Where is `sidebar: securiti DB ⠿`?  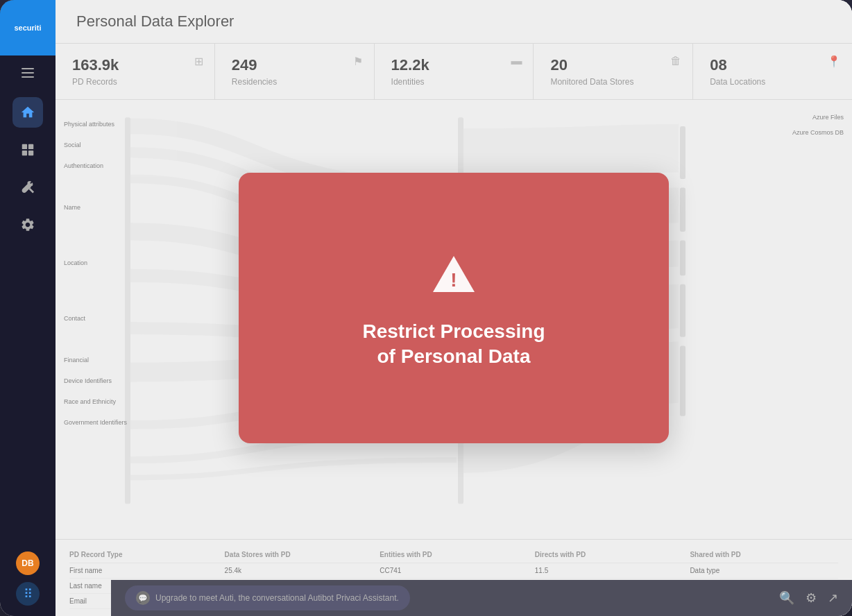 sidebar: securiti DB ⠿ is located at coordinates (28, 308).